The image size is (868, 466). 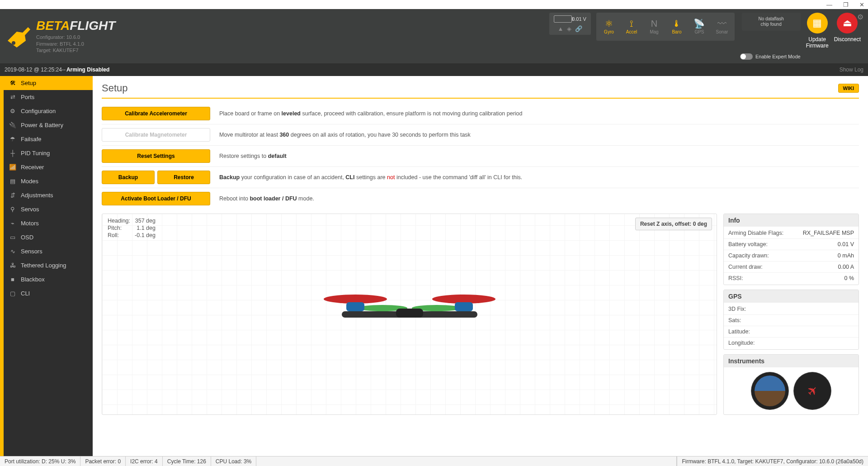 I want to click on sidebar-item-cli: ▢CLI, so click(x=48, y=293).